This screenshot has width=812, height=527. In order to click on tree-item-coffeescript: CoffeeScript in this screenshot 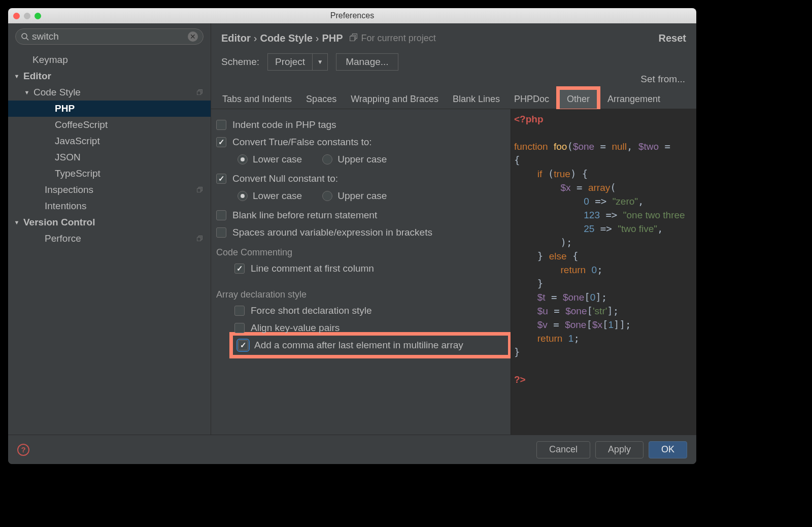, I will do `click(110, 125)`.